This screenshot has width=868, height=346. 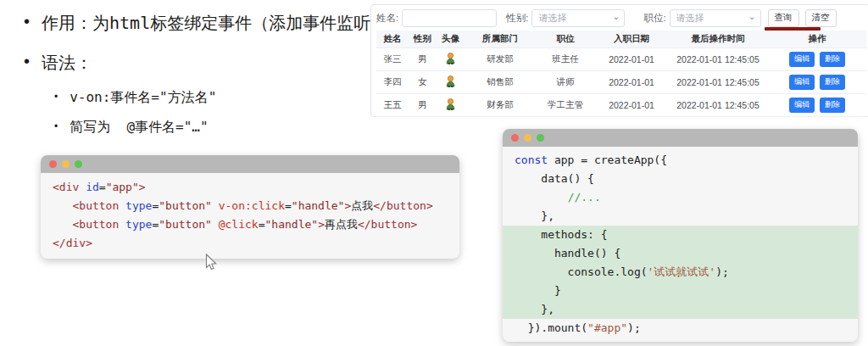 What do you see at coordinates (565, 39) in the screenshot?
I see `column-header: 职位` at bounding box center [565, 39].